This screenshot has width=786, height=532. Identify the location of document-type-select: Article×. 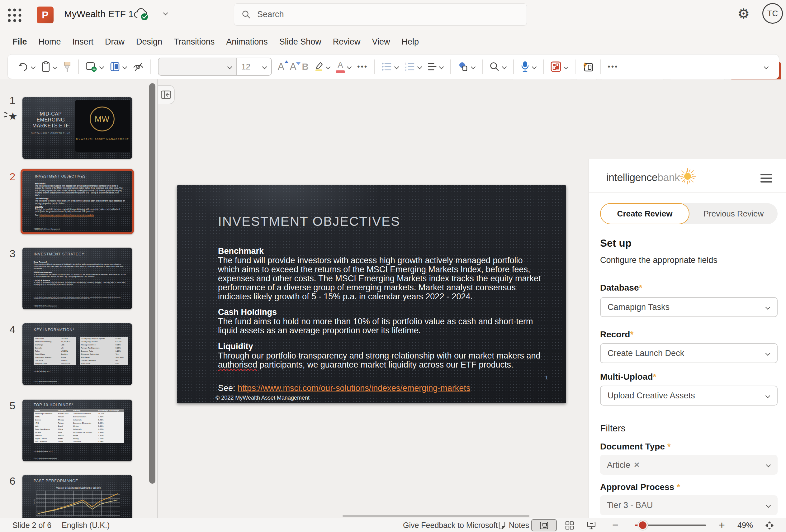
(689, 465).